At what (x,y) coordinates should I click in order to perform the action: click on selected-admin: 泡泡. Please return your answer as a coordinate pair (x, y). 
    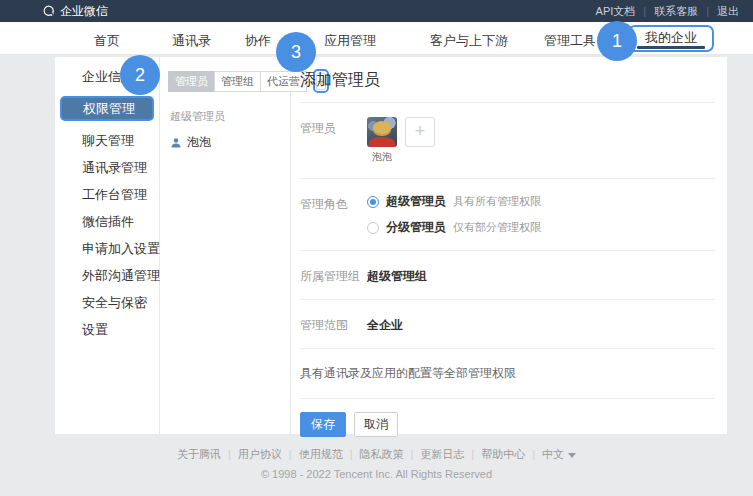
    Looking at the image, I should click on (382, 140).